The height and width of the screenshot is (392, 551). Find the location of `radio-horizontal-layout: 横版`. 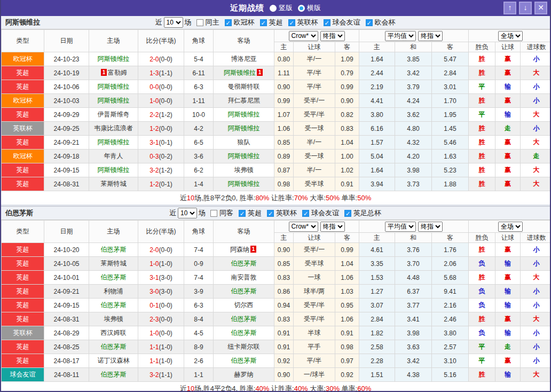

radio-horizontal-layout: 横版 is located at coordinates (310, 8).